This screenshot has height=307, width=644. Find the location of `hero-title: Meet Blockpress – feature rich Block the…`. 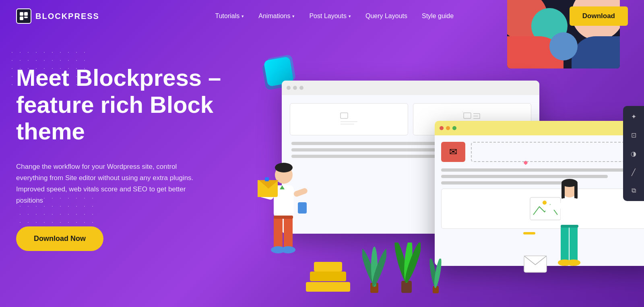

hero-title: Meet Blockpress – feature rich Block the… is located at coordinates (133, 105).